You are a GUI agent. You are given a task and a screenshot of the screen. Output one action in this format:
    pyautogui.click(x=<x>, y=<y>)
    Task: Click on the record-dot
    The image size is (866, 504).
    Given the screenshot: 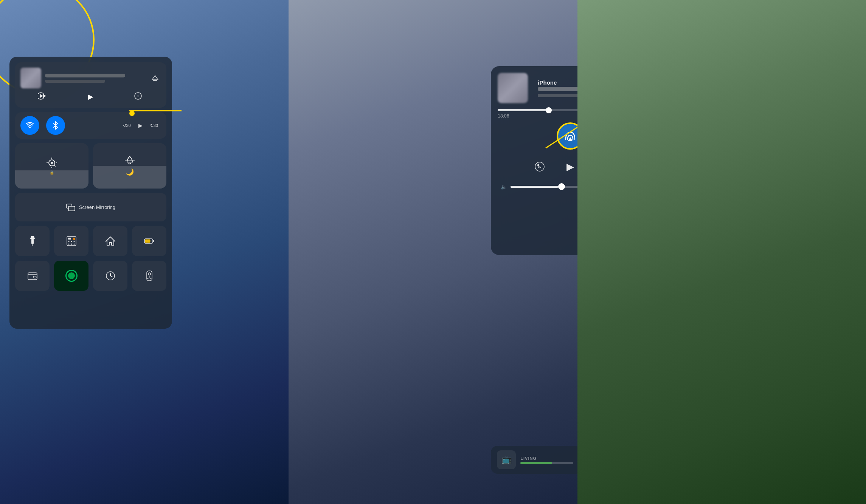 What is the action you would take?
    pyautogui.click(x=71, y=276)
    